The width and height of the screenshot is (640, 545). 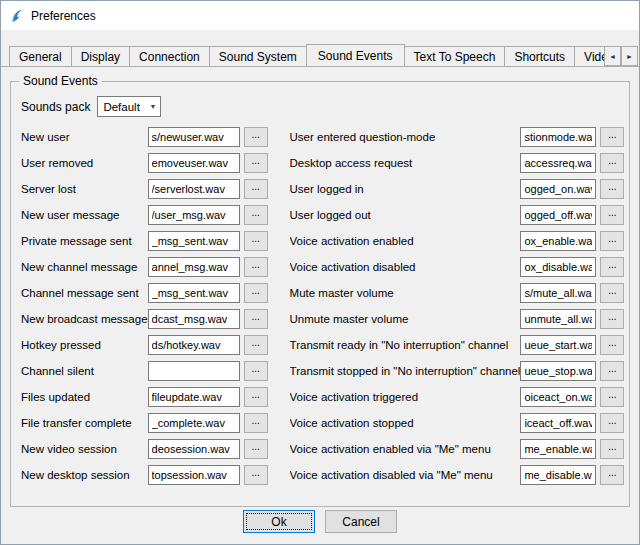 What do you see at coordinates (458, 319) in the screenshot?
I see `sound-event-row: Unmute master volume...` at bounding box center [458, 319].